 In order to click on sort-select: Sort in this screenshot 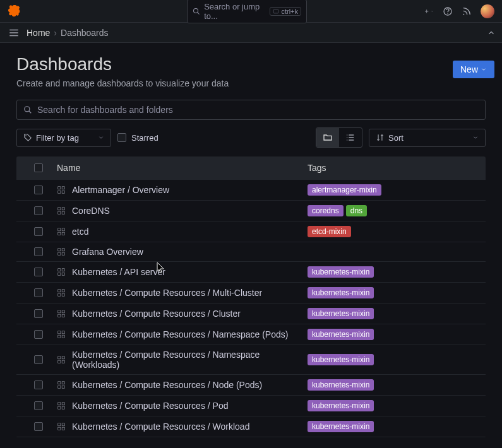, I will do `click(427, 138)`.